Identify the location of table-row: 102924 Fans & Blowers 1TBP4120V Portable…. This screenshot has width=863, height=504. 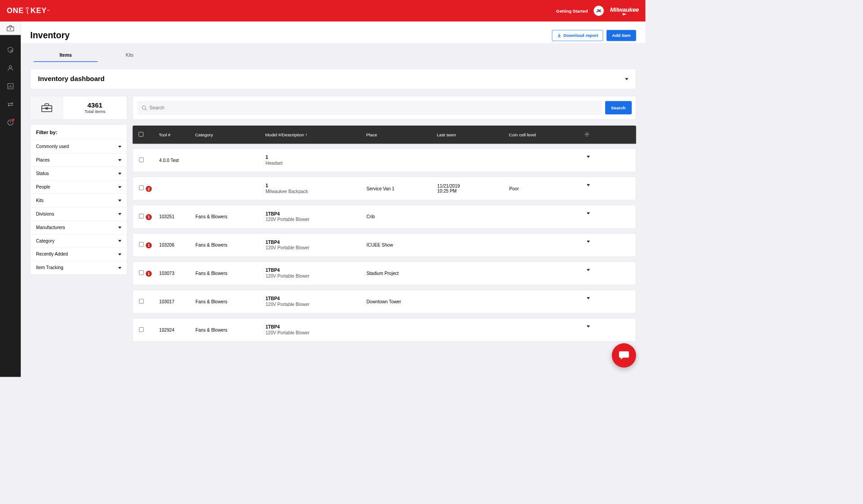
(384, 330).